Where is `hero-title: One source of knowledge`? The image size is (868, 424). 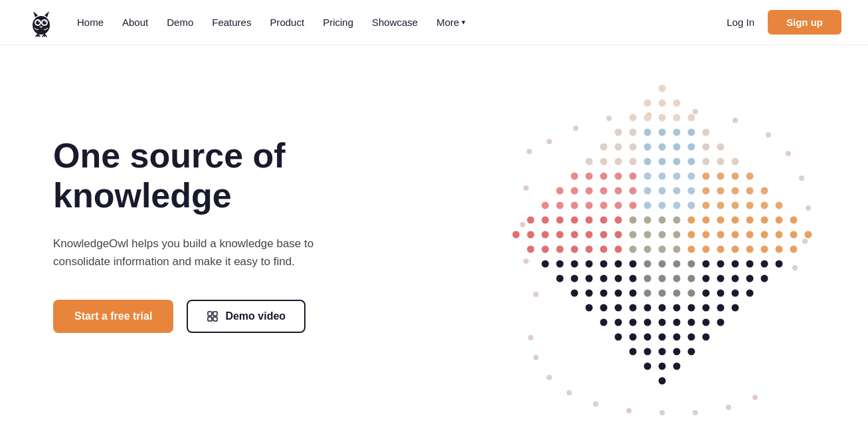
hero-title: One source of knowledge is located at coordinates (213, 176).